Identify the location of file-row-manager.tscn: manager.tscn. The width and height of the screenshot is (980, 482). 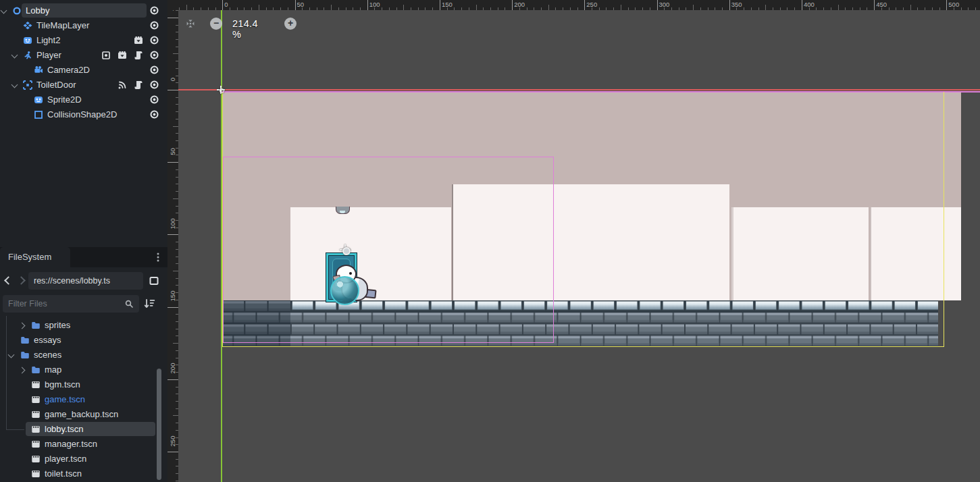
(84, 444).